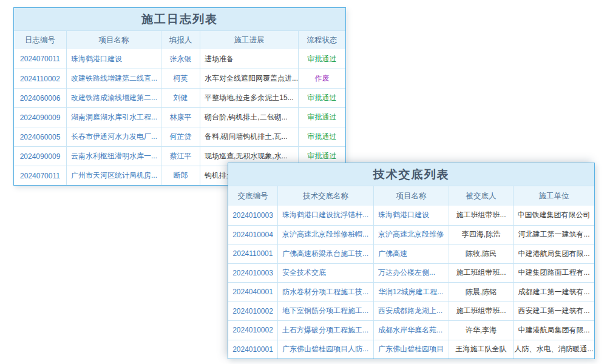 This screenshot has height=364, width=607. I want to click on construction-unit-text: 中建集团路面工程有..., so click(554, 273).